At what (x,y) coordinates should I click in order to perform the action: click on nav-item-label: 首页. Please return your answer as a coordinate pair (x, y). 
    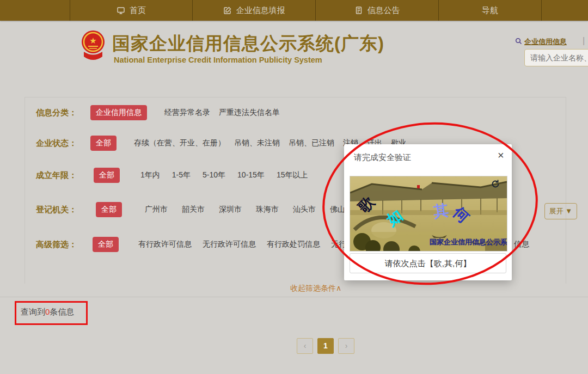
    Looking at the image, I should click on (138, 11).